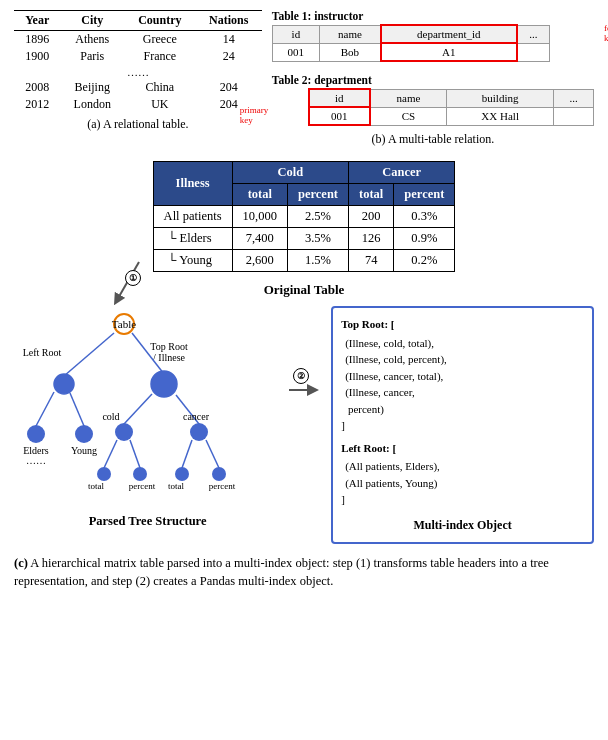 Image resolution: width=608 pixels, height=740 pixels. Describe the element at coordinates (462, 324) in the screenshot. I see `top-root-title: Top Root: [` at that location.